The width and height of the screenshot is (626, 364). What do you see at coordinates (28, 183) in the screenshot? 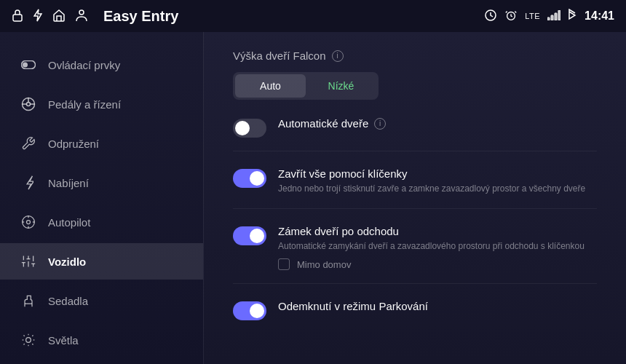
I see `charging-bolt-icon` at bounding box center [28, 183].